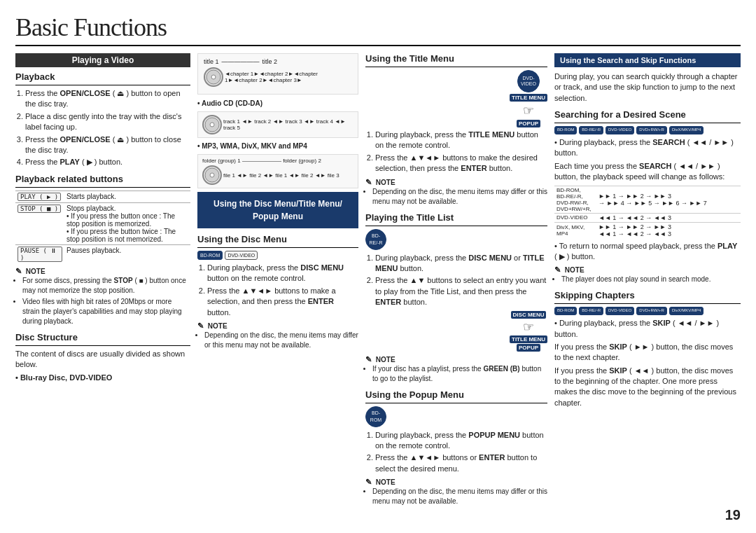  Describe the element at coordinates (648, 130) in the screenshot. I see `searching-badges: BD-ROM BD-RE/-R DVD-VIDEO DVD+RW/+R DivX…` at that location.